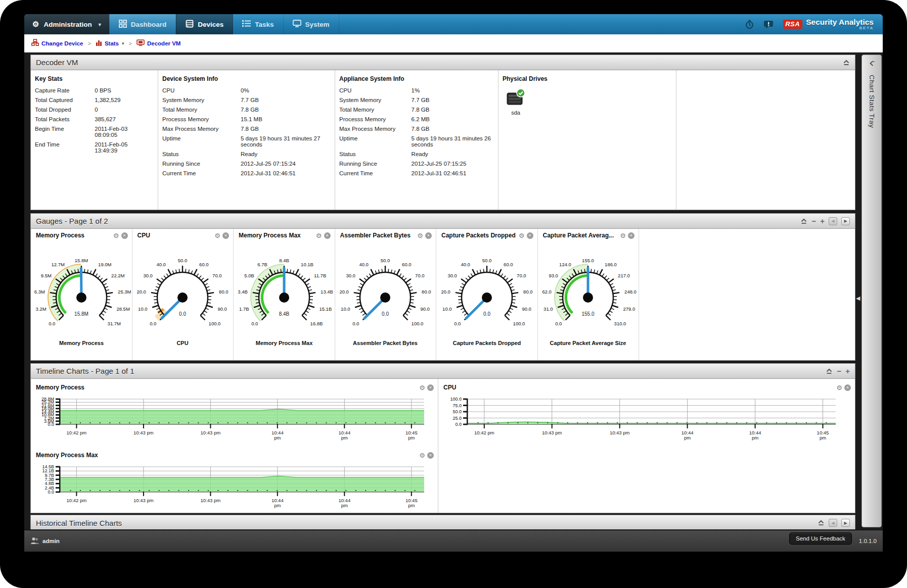 This screenshot has width=907, height=588. I want to click on svg-text: 70.0, so click(522, 276).